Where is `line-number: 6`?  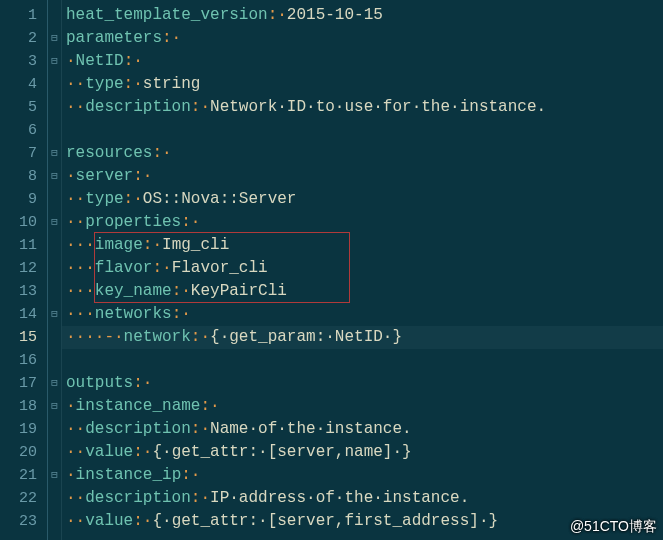 line-number: 6 is located at coordinates (24, 130).